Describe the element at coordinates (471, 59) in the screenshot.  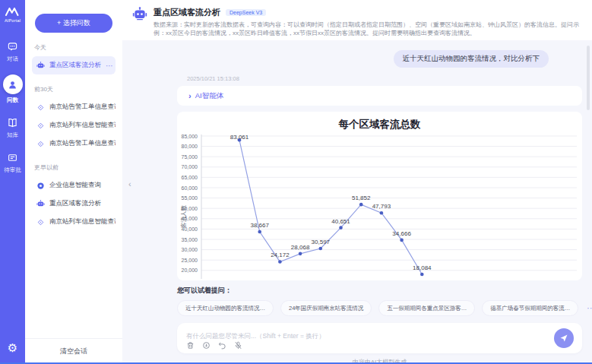
I see `user-message-bubble: 近十天红山动物园的客流情况，对比分析下` at that location.